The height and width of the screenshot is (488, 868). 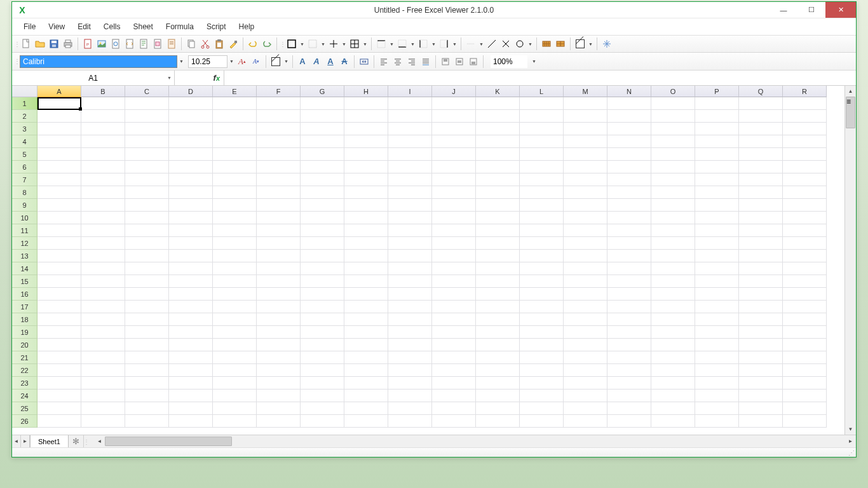 What do you see at coordinates (25, 243) in the screenshot?
I see `row-header: 12` at bounding box center [25, 243].